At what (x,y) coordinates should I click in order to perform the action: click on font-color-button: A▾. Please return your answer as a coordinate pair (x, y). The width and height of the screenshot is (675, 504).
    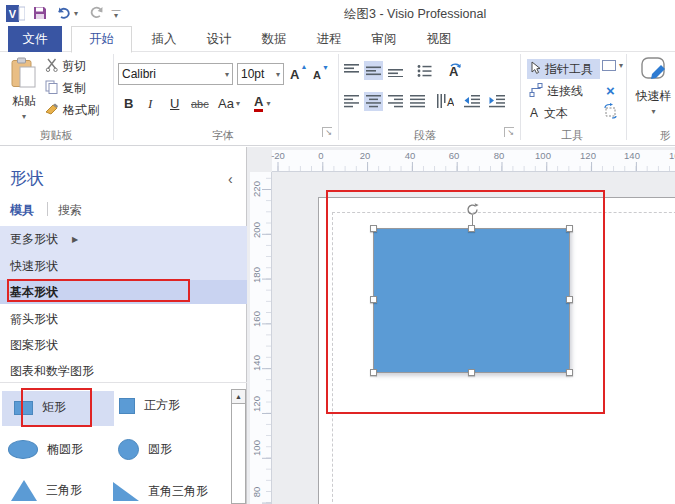
    Looking at the image, I should click on (262, 104).